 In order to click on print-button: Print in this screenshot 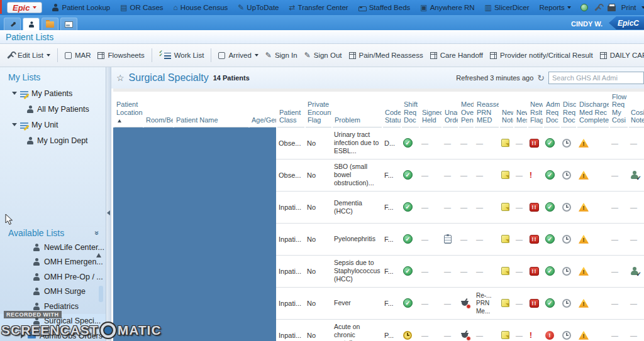, I will do `click(629, 8)`.